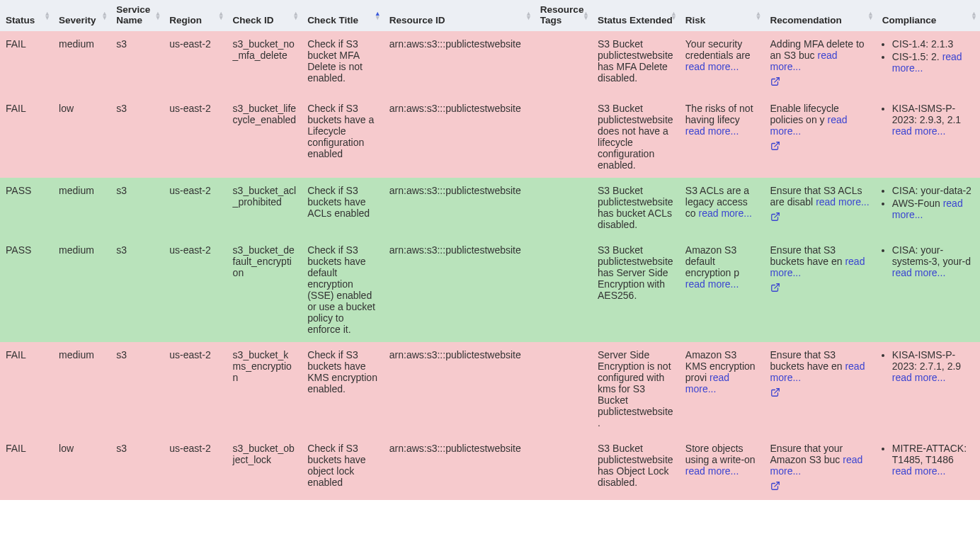  I want to click on column-label: Resource Tags, so click(562, 15).